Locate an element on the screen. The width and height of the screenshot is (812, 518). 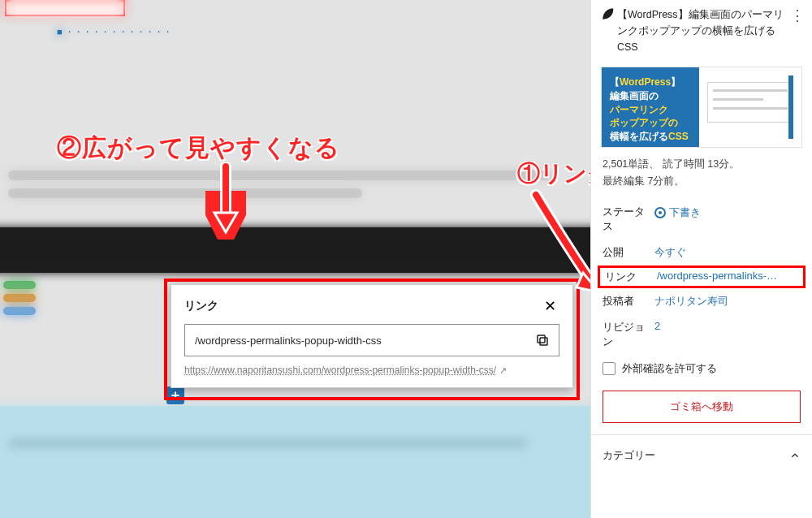
thumb-text: WordPress is located at coordinates (645, 82).